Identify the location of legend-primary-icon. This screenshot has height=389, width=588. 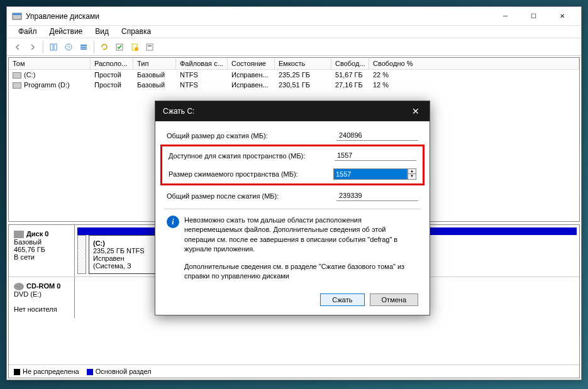
(90, 372).